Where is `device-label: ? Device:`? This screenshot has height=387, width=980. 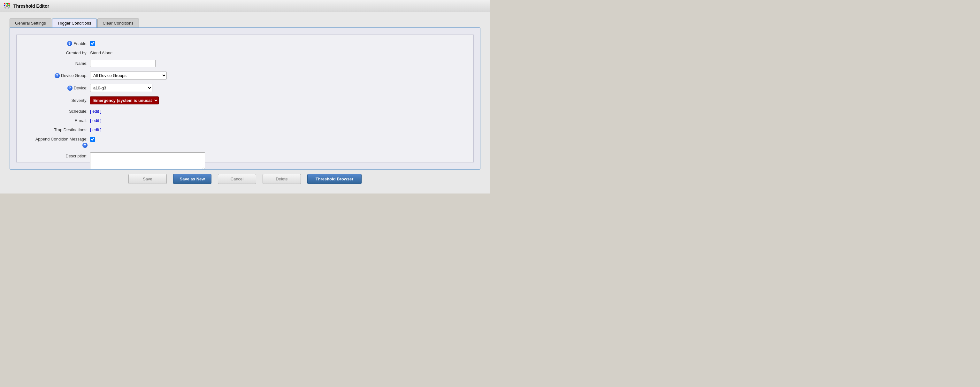
device-label: ? Device: is located at coordinates (58, 88).